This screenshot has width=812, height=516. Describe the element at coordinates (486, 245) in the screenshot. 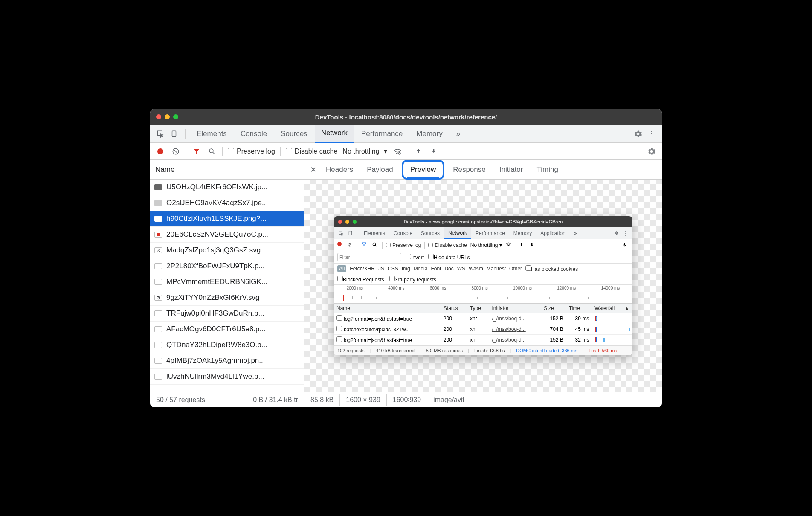

I see `inner-throttling-select: No throttling ▾` at that location.